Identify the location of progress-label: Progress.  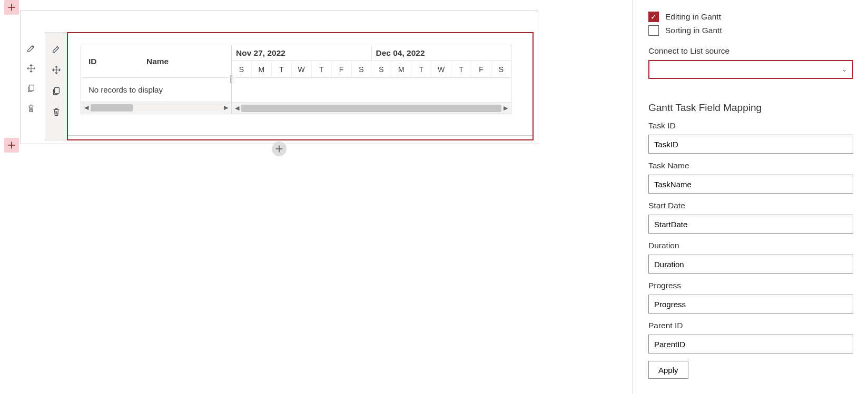
(751, 286).